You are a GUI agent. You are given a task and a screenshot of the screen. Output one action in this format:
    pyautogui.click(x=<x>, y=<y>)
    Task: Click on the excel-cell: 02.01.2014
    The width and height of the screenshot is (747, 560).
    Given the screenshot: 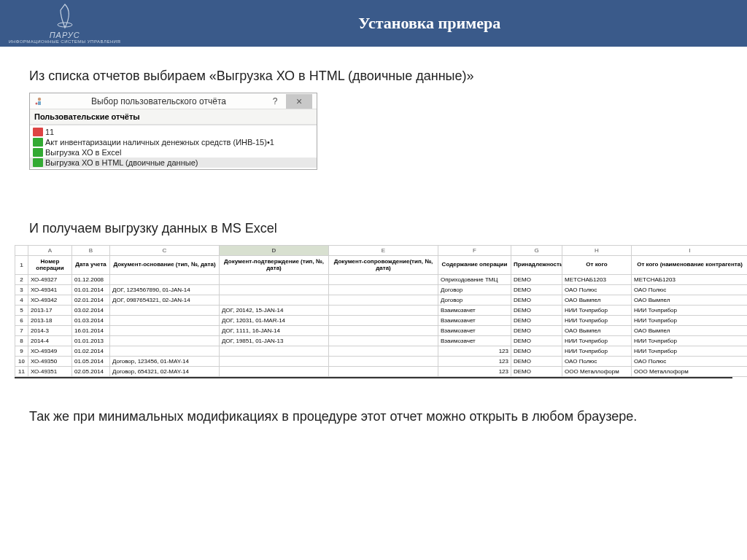 What is the action you would take?
    pyautogui.click(x=91, y=300)
    